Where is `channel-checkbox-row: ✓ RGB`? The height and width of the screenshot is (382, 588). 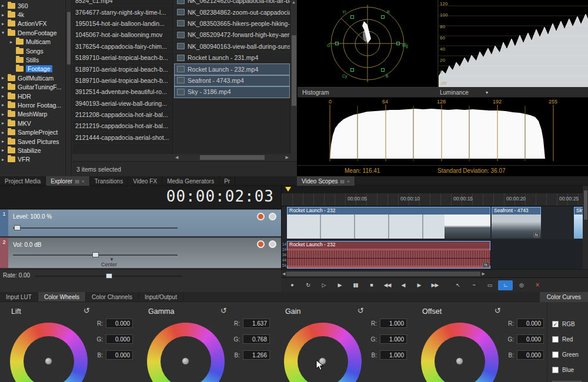 channel-checkbox-row: ✓ RGB is located at coordinates (570, 324).